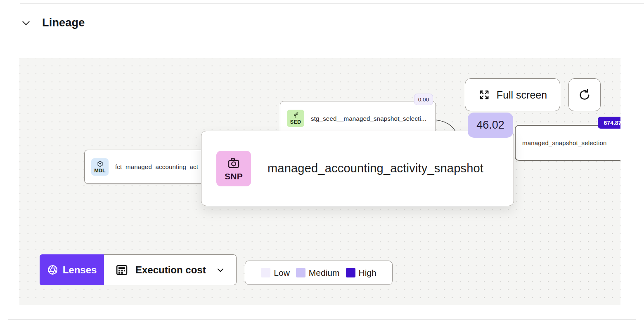 The image size is (644, 329). Describe the element at coordinates (319, 273) in the screenshot. I see `cost-legend: Low Medium High` at that location.